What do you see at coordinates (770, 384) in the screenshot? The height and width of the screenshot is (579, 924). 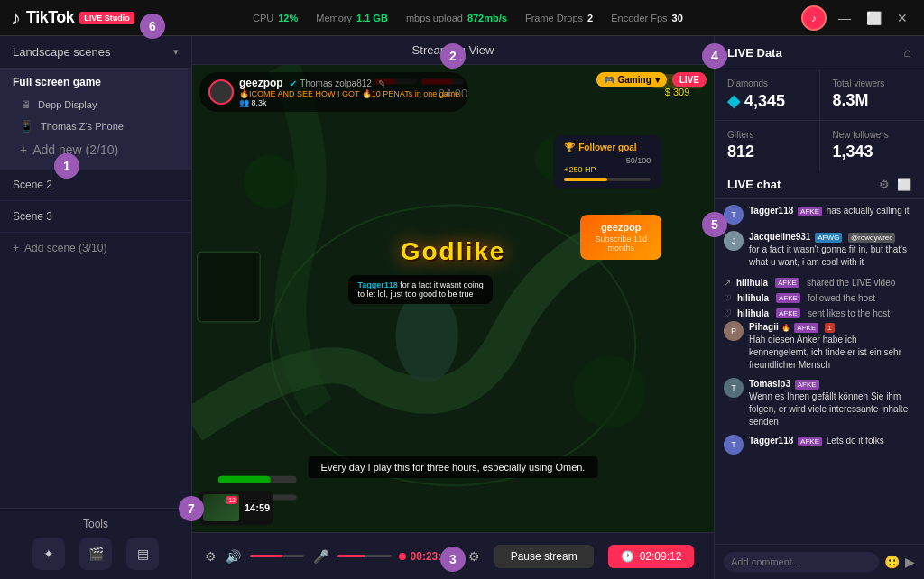 I see `chat-username: Tomaslp3` at bounding box center [770, 384].